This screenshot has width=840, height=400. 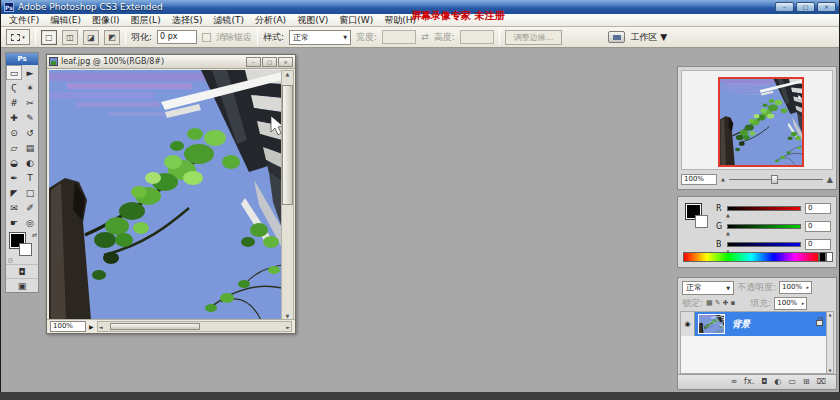 What do you see at coordinates (790, 304) in the screenshot?
I see `fill-field: 100% ▸` at bounding box center [790, 304].